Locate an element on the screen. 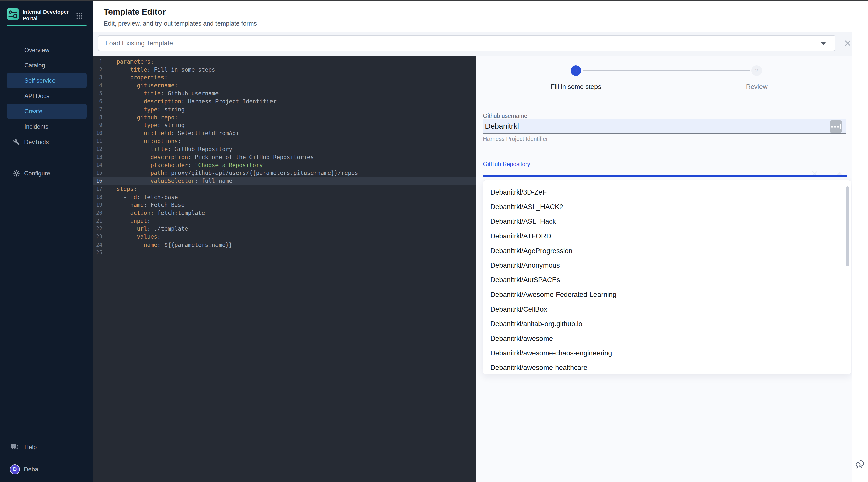 The height and width of the screenshot is (482, 868). repo-option: Debanitrkl/Awesome-Federated-Learning is located at coordinates (667, 295).